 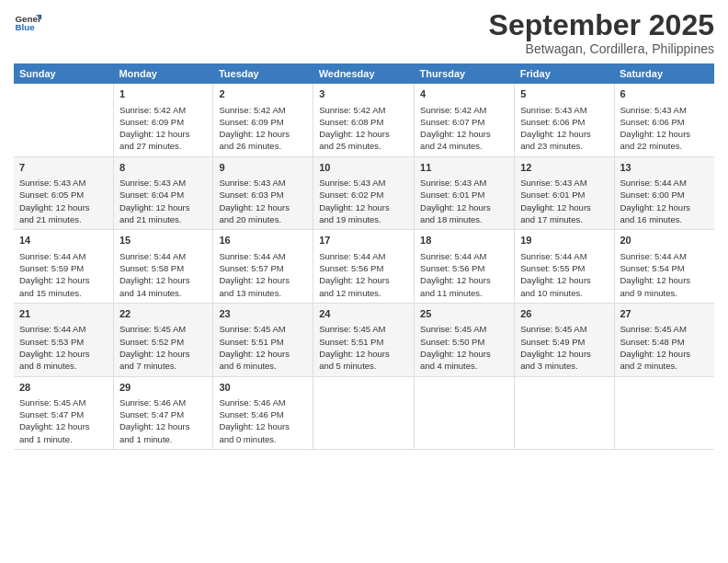 What do you see at coordinates (364, 120) in the screenshot?
I see `day-cell: 3Sunrise: 5:42 AMSunset: 6:08 PMDaylight…` at bounding box center [364, 120].